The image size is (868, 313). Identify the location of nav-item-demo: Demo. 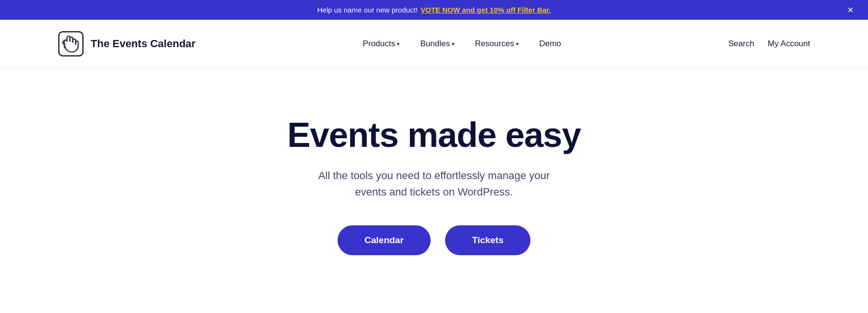
(550, 44).